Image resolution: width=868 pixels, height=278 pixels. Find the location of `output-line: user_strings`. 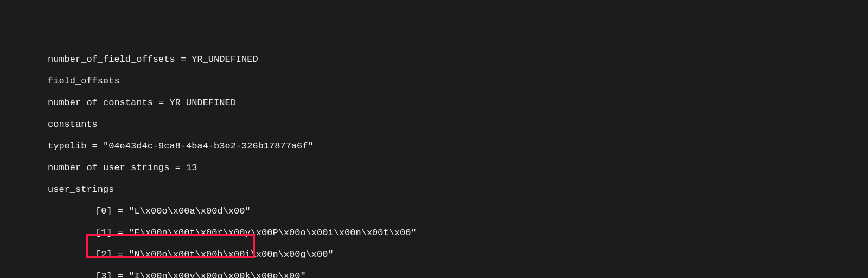

output-line: user_strings is located at coordinates (434, 190).